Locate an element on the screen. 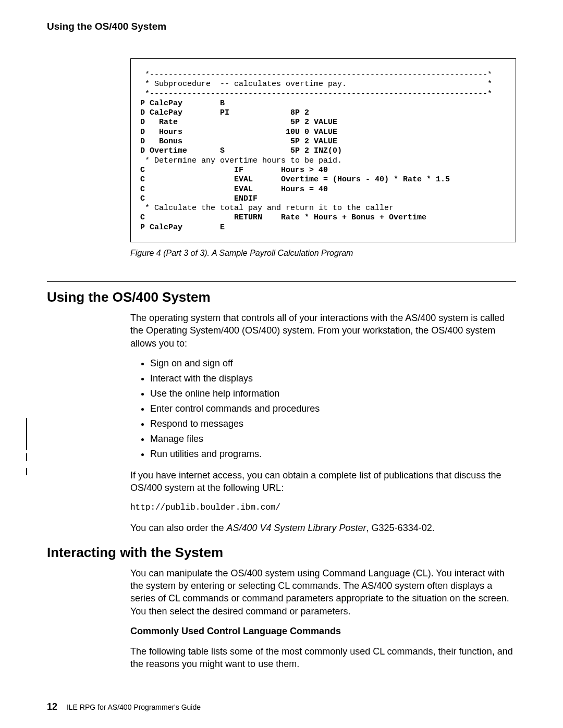 The image size is (563, 728). code-line: * Subprocedure -- calculates overtime pa… is located at coordinates (323, 84).